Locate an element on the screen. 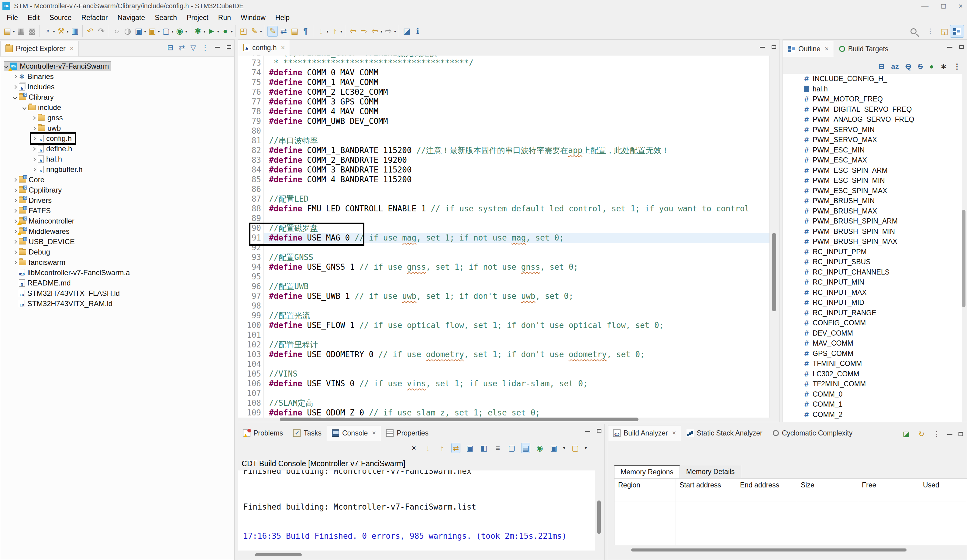  undo-icon: ↶ is located at coordinates (91, 31).